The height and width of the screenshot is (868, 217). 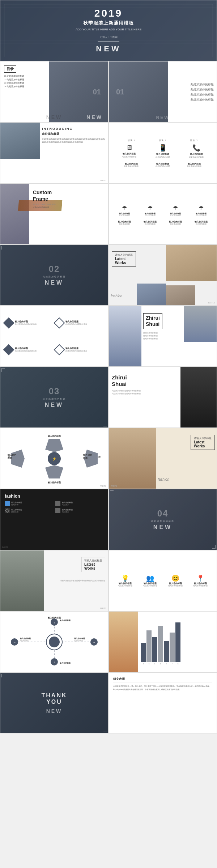 What do you see at coordinates (203, 442) in the screenshot?
I see `fashion-latest-label: Latest` at bounding box center [203, 442].